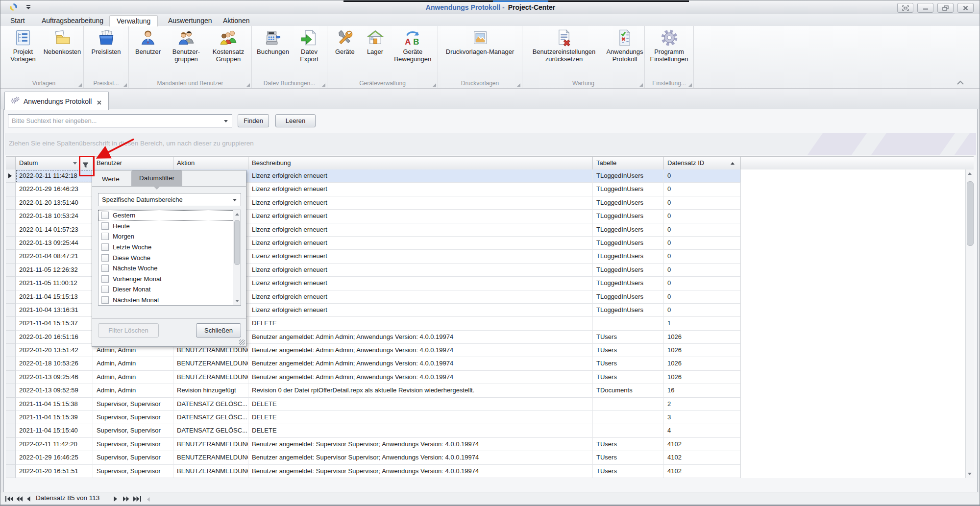 The width and height of the screenshot is (980, 506). Describe the element at coordinates (228, 45) in the screenshot. I see `ribbon-button-kostensatz-gruppen: Kostensatz Gruppen` at that location.